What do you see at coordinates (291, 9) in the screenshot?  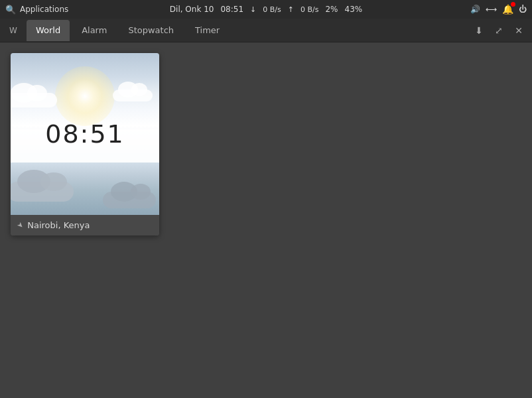 I see `upload-arrow-icon: ↑` at bounding box center [291, 9].